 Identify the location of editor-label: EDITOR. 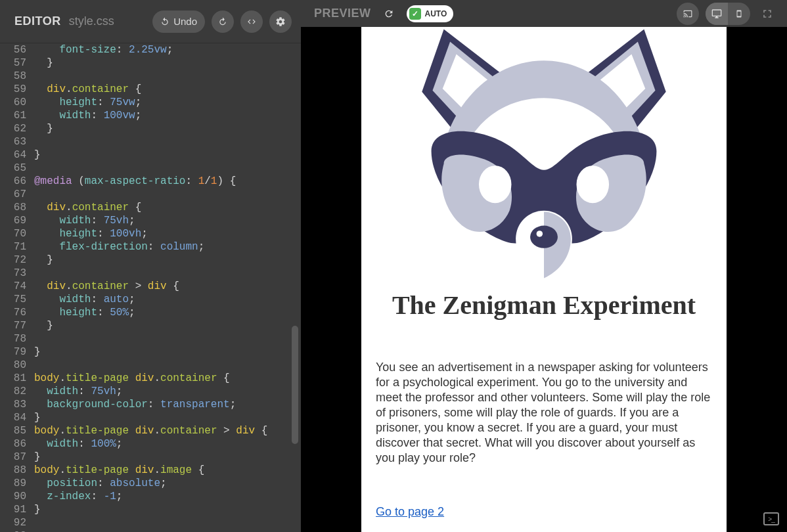
(38, 21).